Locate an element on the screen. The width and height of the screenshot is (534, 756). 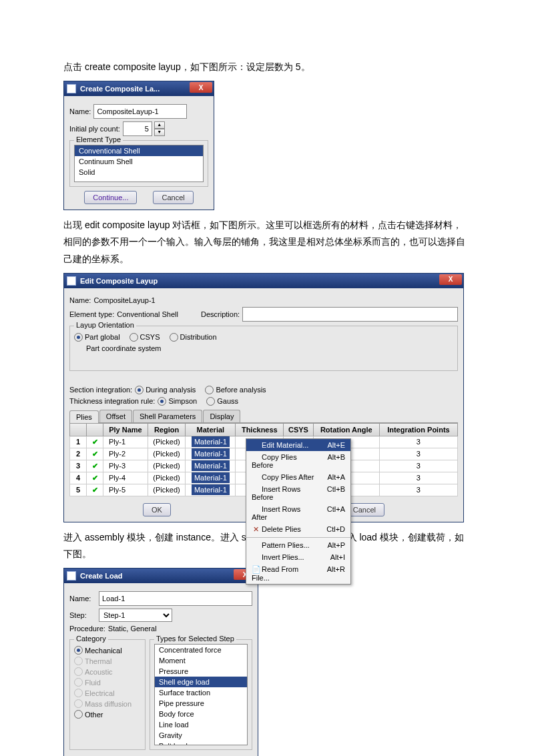
col-material: Material is located at coordinates (211, 430).